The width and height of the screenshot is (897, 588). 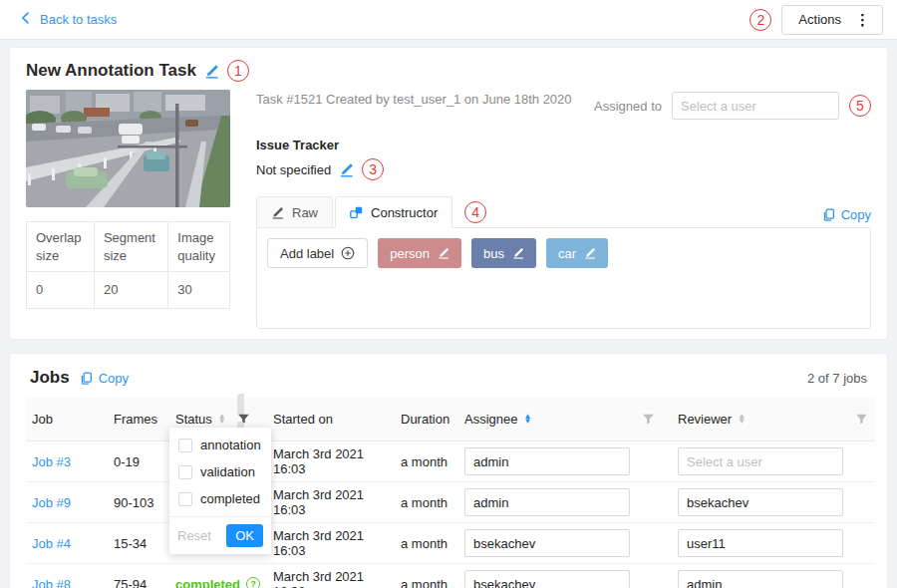 I want to click on issue-tracker-label: Issue Tracker, so click(x=564, y=146).